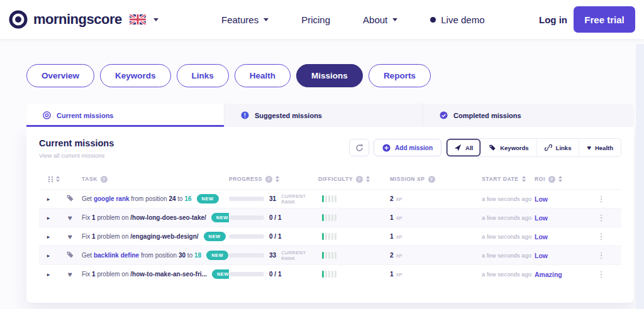 This screenshot has width=644, height=309. I want to click on nav-about: About, so click(380, 20).